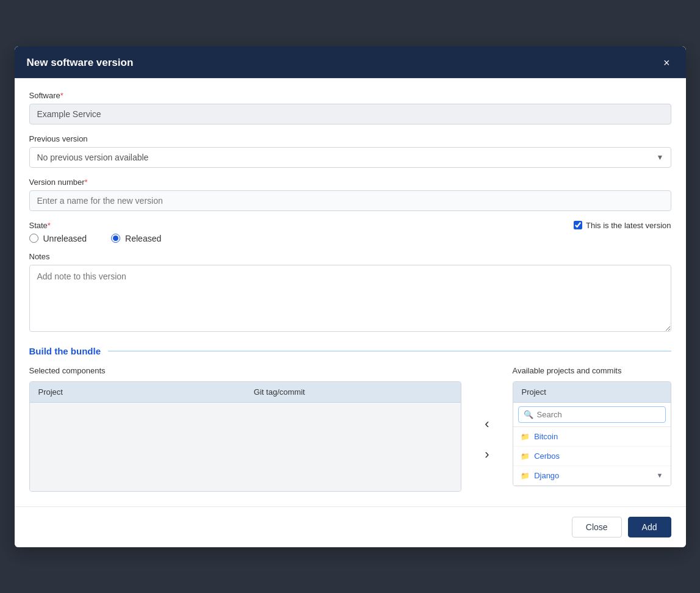  Describe the element at coordinates (350, 351) in the screenshot. I see `build-bundle-divider: Build the bundle` at that location.